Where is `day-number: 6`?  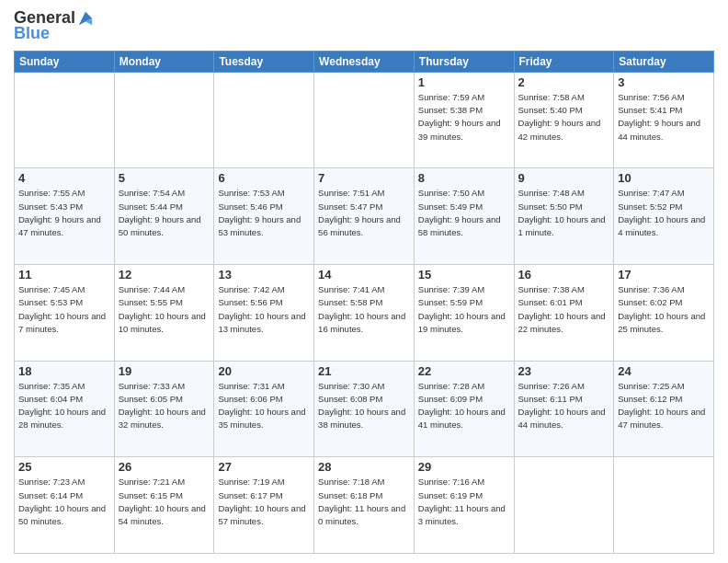
day-number: 6 is located at coordinates (264, 178).